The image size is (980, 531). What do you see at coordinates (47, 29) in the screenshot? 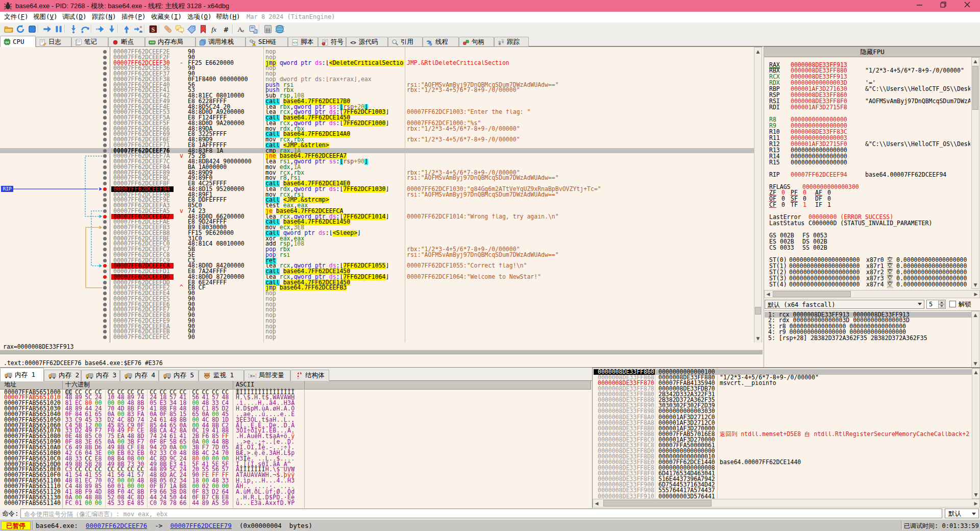
I see `run-button` at bounding box center [47, 29].